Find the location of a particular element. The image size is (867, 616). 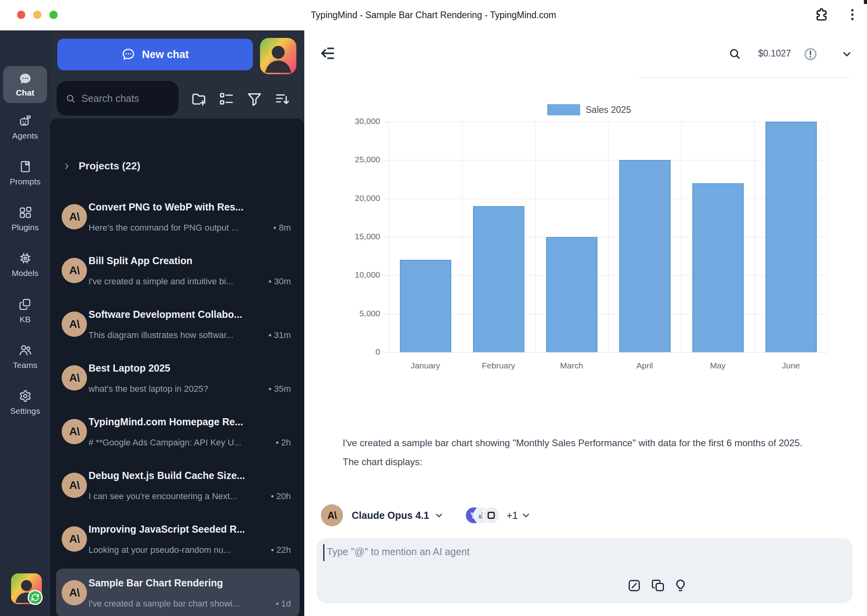

bulk-select-icon is located at coordinates (226, 99).